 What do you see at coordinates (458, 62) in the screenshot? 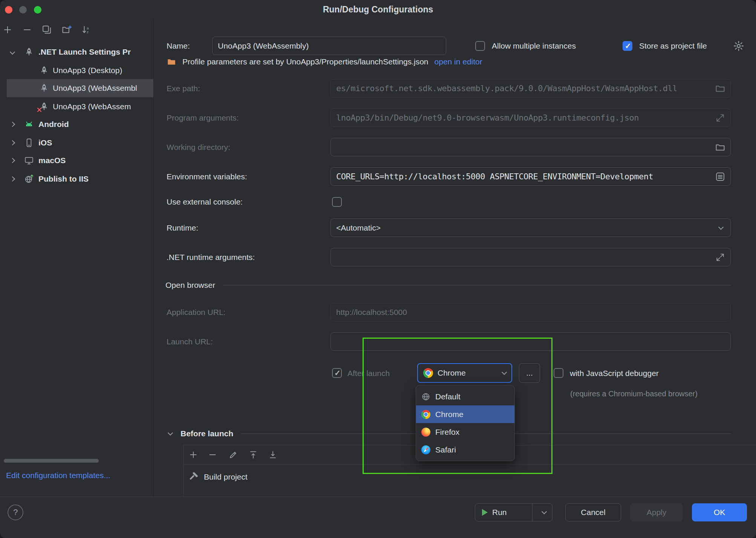
I see `open-in-editor-link: open in editor` at bounding box center [458, 62].